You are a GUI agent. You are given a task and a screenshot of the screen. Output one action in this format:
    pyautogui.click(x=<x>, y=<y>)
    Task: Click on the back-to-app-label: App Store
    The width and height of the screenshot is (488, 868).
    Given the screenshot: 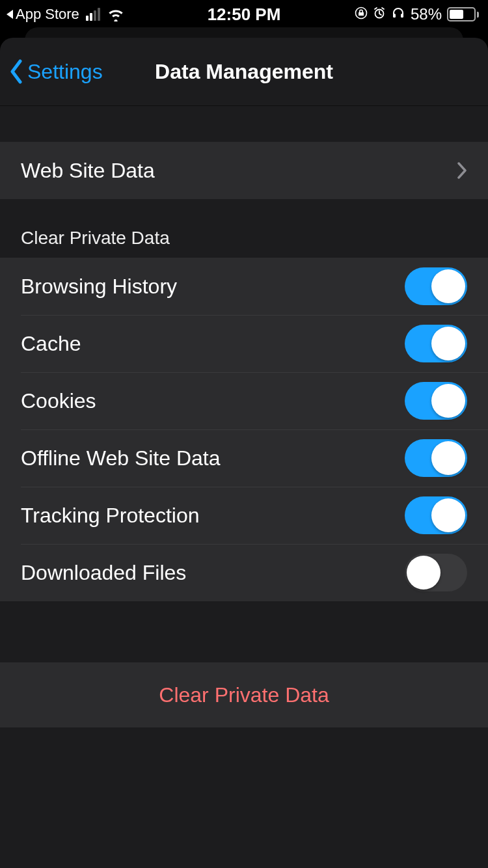 What is the action you would take?
    pyautogui.click(x=47, y=14)
    